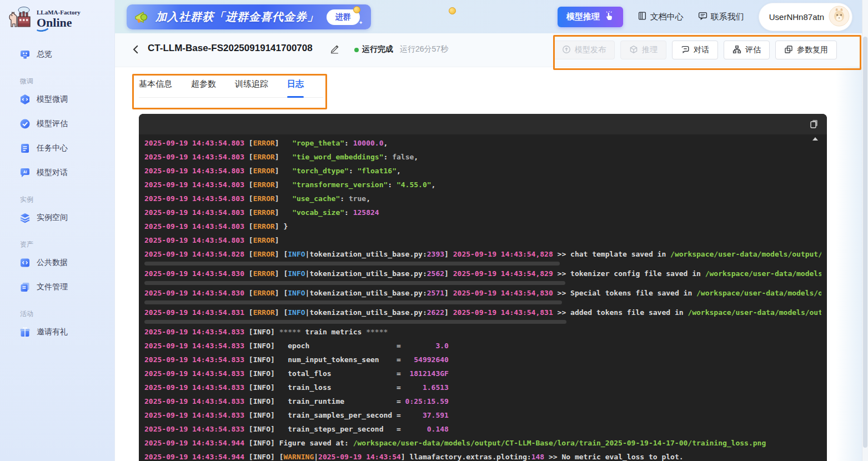  What do you see at coordinates (67, 244) in the screenshot?
I see `sidebar-section-title: 资产` at bounding box center [67, 244].